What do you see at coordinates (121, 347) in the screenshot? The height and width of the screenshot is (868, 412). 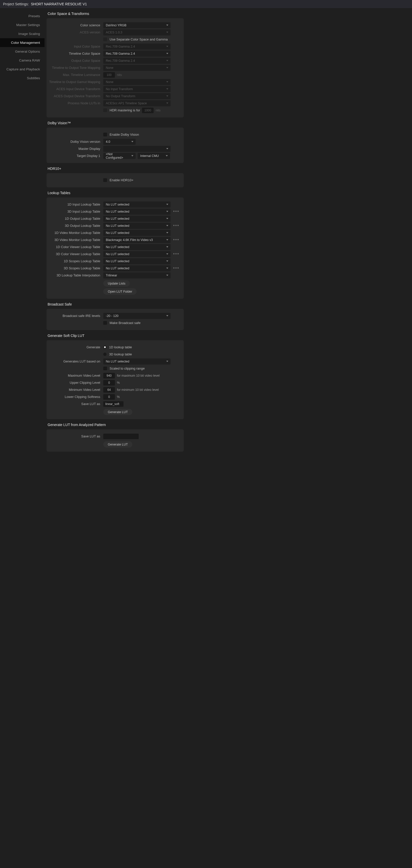 I see `radio-label: 1D lookup table` at bounding box center [121, 347].